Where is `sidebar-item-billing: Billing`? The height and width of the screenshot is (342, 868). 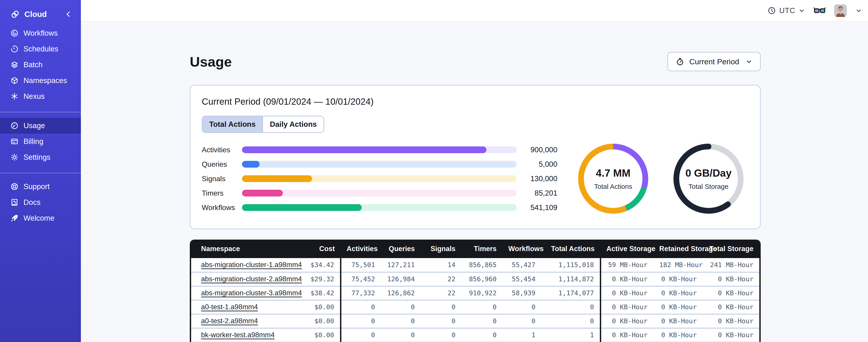 sidebar-item-billing: Billing is located at coordinates (40, 141).